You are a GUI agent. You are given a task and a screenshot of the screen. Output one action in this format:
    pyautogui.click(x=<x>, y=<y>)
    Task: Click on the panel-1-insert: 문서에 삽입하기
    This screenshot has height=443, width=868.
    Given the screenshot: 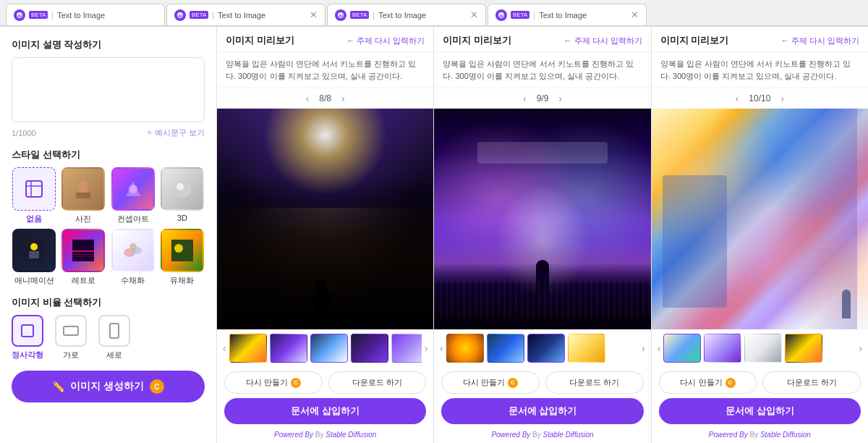 What is the action you would take?
    pyautogui.click(x=326, y=411)
    